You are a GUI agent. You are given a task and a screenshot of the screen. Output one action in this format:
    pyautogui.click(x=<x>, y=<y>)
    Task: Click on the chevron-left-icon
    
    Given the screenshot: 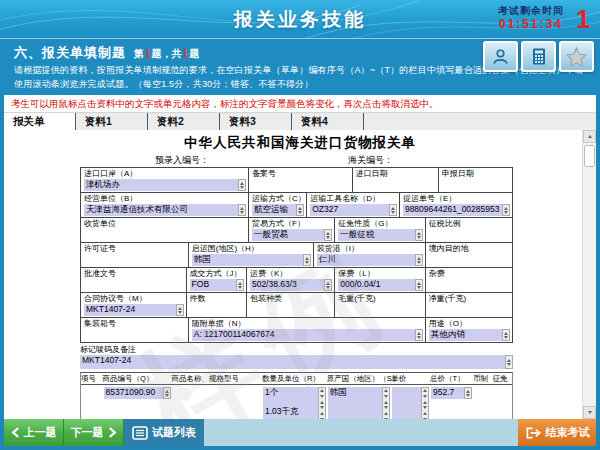 What is the action you would take?
    pyautogui.click(x=16, y=432)
    